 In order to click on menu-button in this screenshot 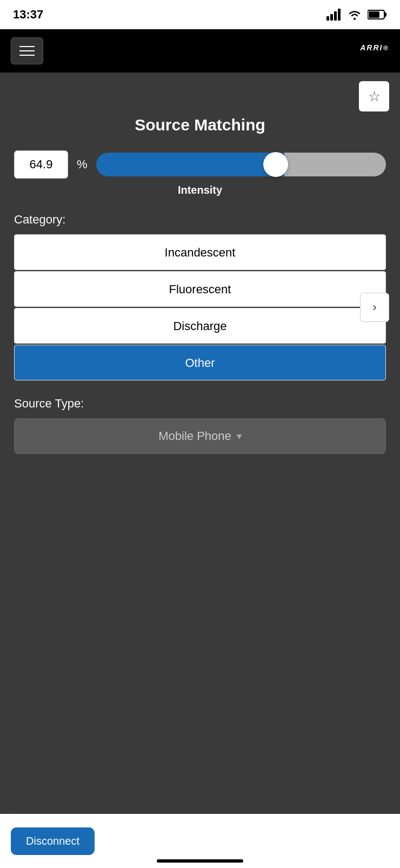, I will do `click(27, 51)`.